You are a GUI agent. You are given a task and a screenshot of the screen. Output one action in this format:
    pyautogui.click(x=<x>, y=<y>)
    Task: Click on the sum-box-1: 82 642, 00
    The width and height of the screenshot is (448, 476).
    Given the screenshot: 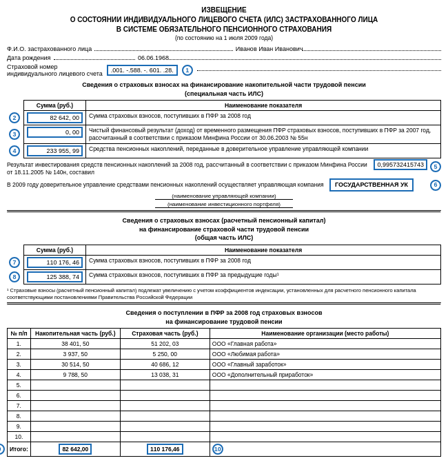 What is the action you would take?
    pyautogui.click(x=55, y=118)
    